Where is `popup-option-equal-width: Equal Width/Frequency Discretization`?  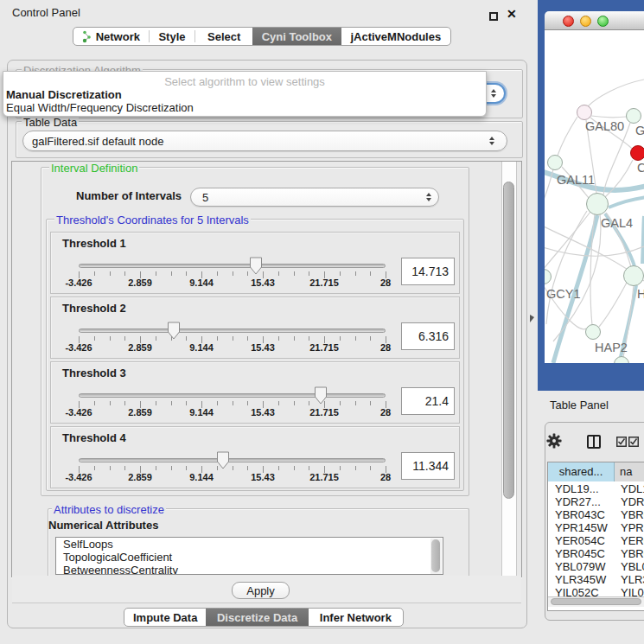
popup-option-equal-width: Equal Width/Frequency Discretization is located at coordinates (100, 107).